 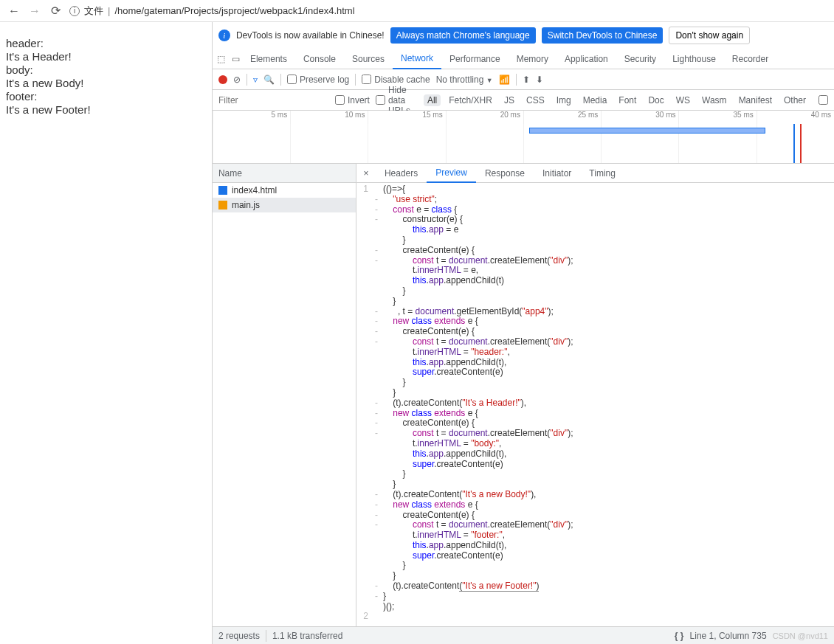 What do you see at coordinates (402, 173) in the screenshot?
I see `detail-tab-headers: Headers` at bounding box center [402, 173].